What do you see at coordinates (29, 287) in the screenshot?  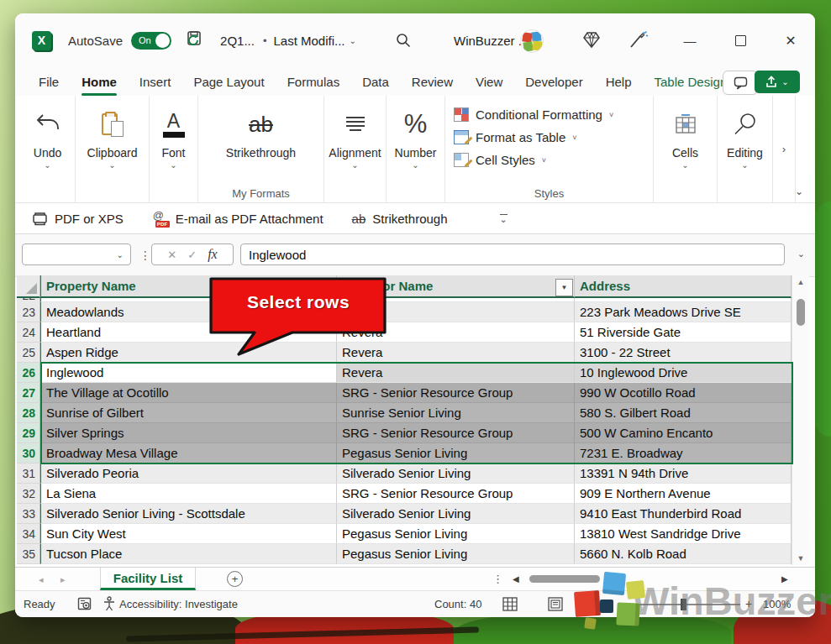 I see `select-all-corner` at bounding box center [29, 287].